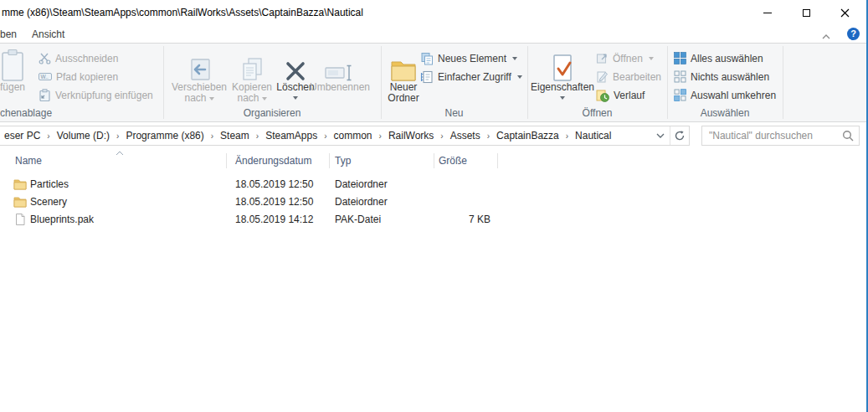  Describe the element at coordinates (469, 59) in the screenshot. I see `new-item-button: Neues Element` at that location.